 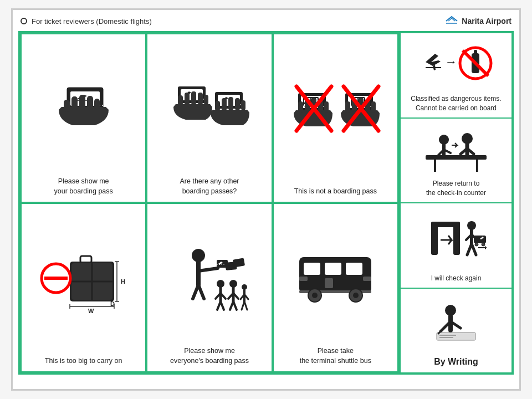 I want to click on show-boarding-pass-icon, so click(x=84, y=106).